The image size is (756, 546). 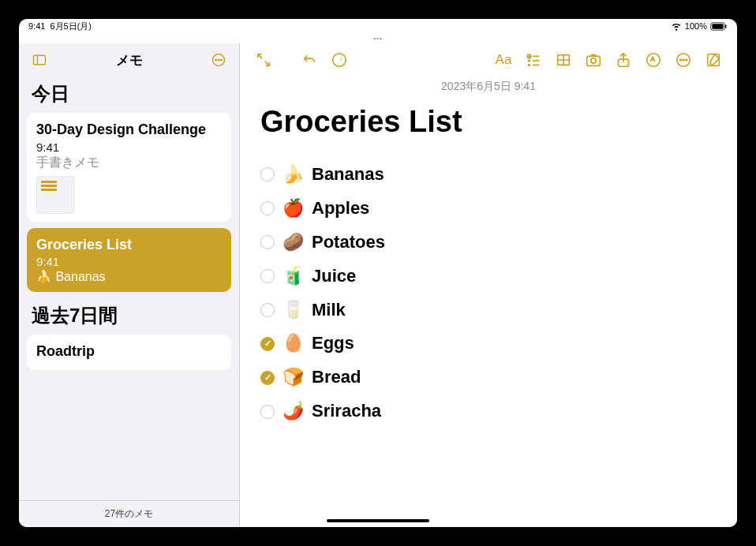 What do you see at coordinates (713, 60) in the screenshot?
I see `compose-button` at bounding box center [713, 60].